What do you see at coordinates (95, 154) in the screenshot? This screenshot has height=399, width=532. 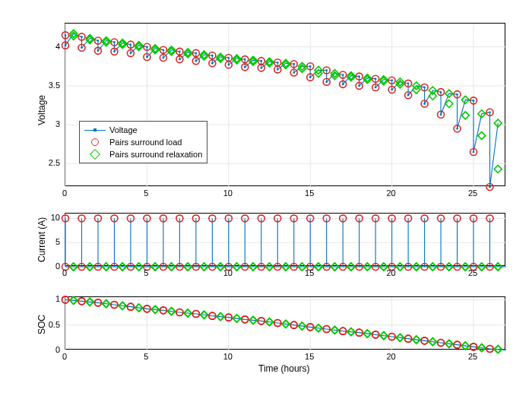 I see `green-diamond-icon` at bounding box center [95, 154].